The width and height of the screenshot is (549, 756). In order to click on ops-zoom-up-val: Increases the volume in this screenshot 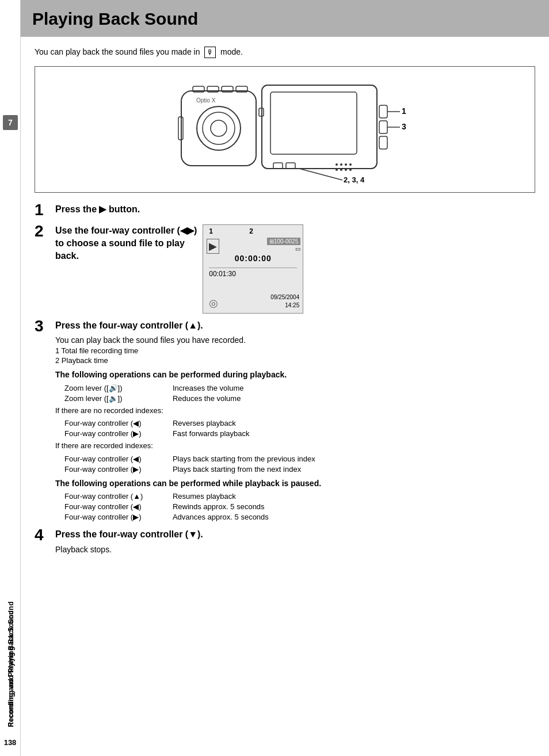, I will do `click(208, 388)`.